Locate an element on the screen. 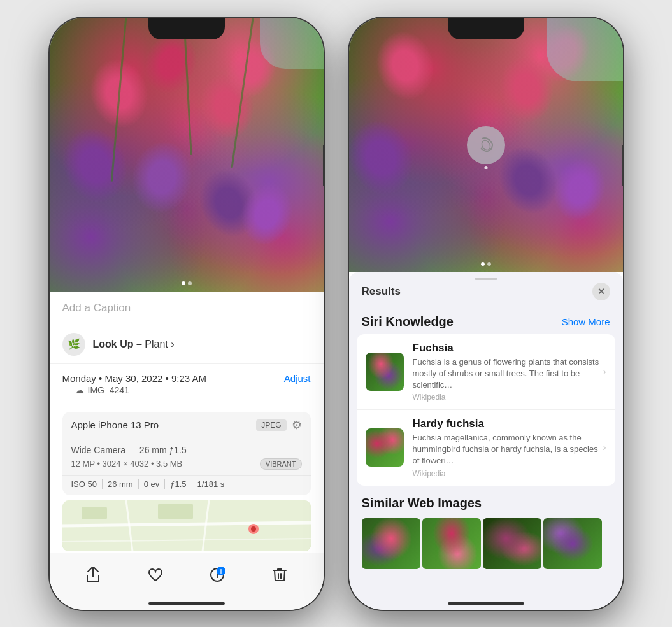 The image size is (672, 627). fuchsia-desc: Fuchsia is a genus of flowering plants t… is located at coordinates (510, 374).